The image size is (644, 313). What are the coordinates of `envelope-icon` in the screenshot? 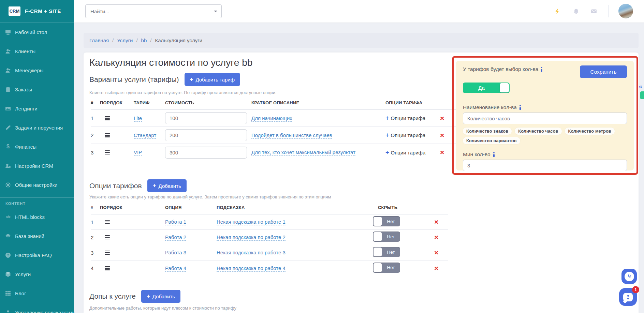 It's located at (594, 11).